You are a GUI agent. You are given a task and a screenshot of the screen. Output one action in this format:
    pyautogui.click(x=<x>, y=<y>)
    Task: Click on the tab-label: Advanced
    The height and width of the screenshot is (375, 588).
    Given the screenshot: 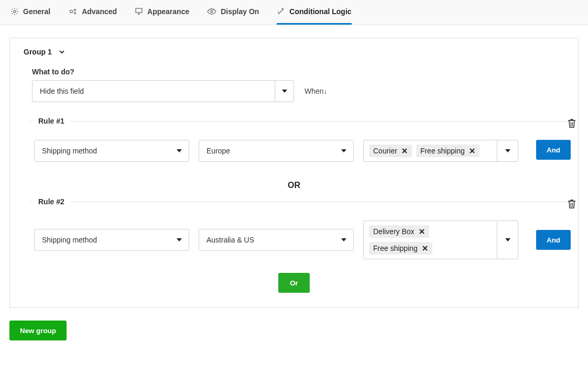 What is the action you would take?
    pyautogui.click(x=100, y=12)
    